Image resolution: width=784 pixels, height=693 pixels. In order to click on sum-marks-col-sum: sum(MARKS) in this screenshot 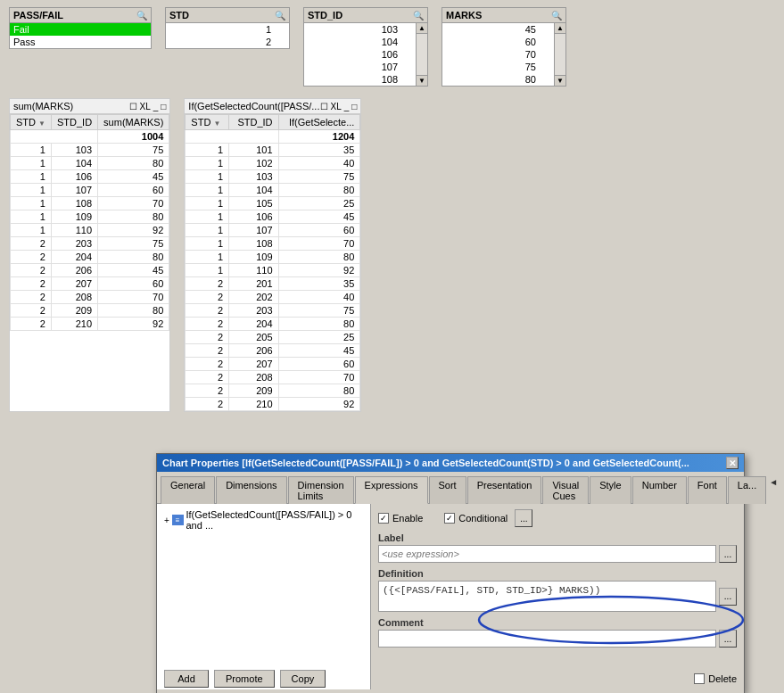, I will do `click(134, 123)`.